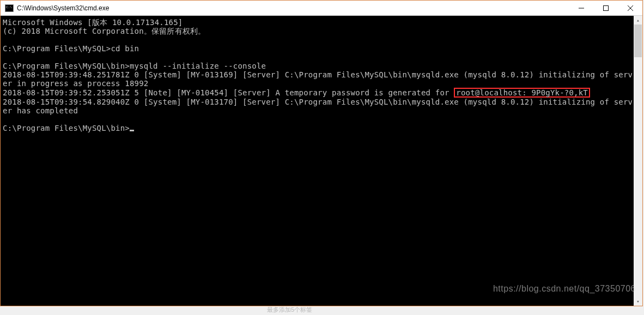 Image resolution: width=644 pixels, height=315 pixels. What do you see at coordinates (66, 128) in the screenshot?
I see `terminal-prompt: C:\Program Files\MySQL\bin>` at bounding box center [66, 128].